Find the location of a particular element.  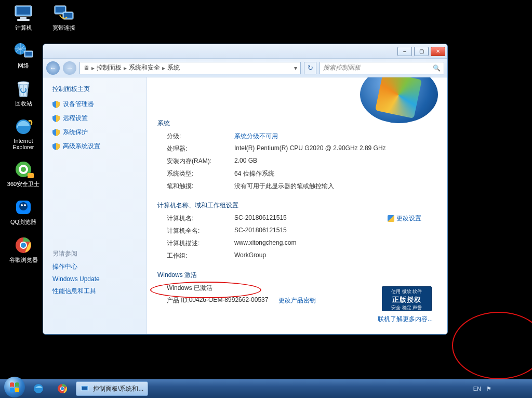

cpu-key: 处理器: is located at coordinates (201, 149).